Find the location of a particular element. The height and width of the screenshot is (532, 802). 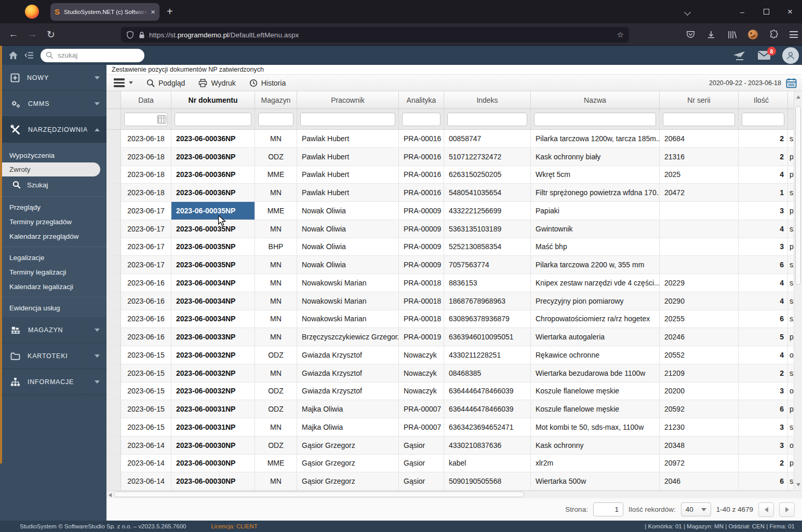

cell-idx: 5090190505568 is located at coordinates (487, 482).